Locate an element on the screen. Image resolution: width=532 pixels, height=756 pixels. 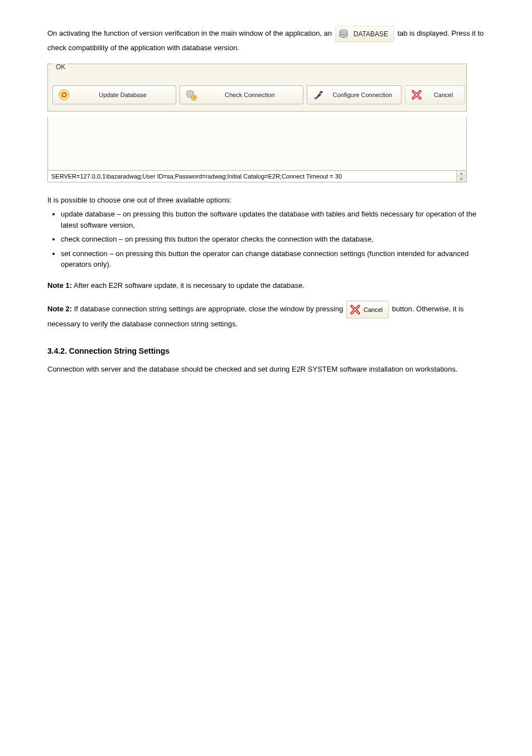
para1a: On activating the function of version ve… is located at coordinates (191, 33).